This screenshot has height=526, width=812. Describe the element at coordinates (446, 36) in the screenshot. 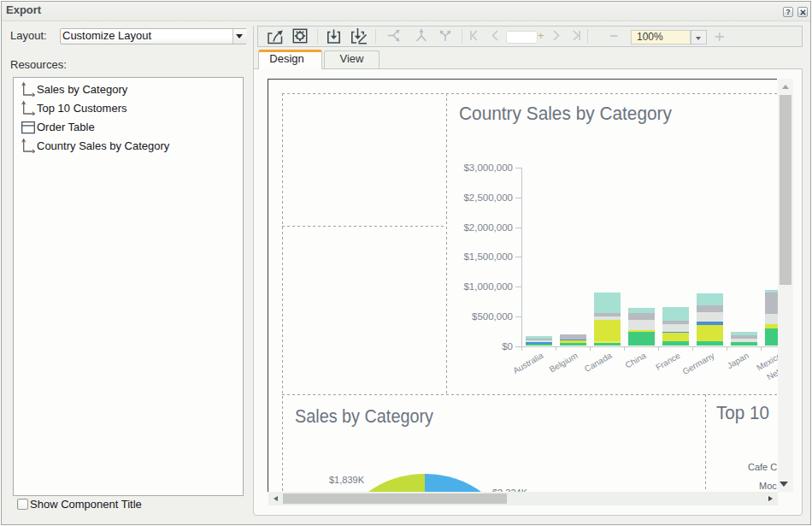

I see `branch-button` at that location.